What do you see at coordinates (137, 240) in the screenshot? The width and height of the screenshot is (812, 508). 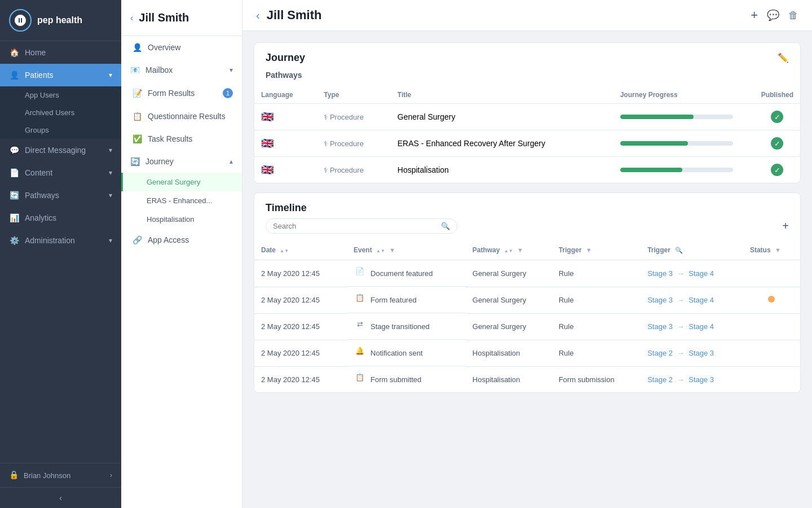 I see `app-access-icon: 🔗` at bounding box center [137, 240].